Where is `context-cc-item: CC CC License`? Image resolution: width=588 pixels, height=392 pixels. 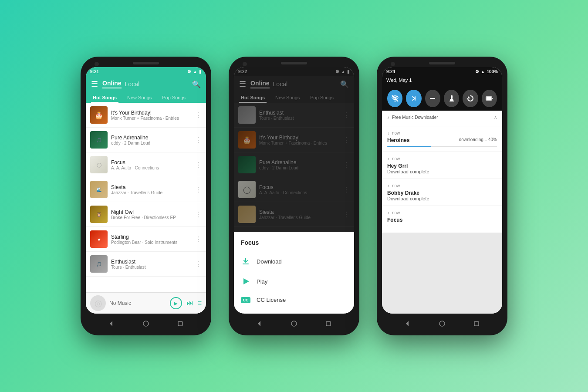
context-cc-item: CC CC License is located at coordinates (294, 300).